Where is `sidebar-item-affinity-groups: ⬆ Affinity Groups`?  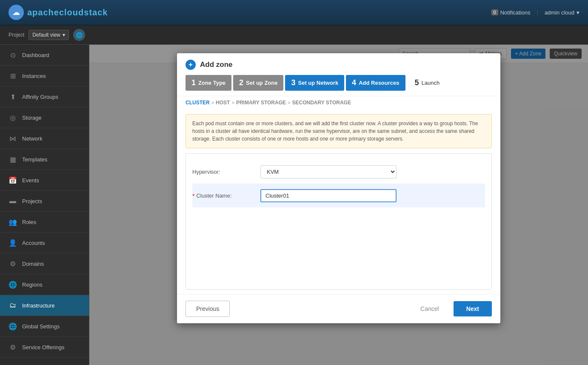
sidebar-item-affinity-groups: ⬆ Affinity Groups is located at coordinates (44, 97).